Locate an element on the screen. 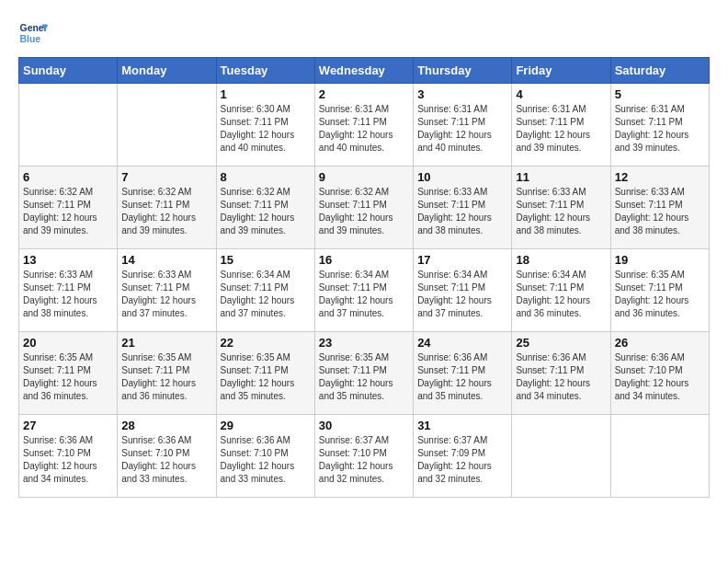 The image size is (728, 563). weekday-header: Wednesday is located at coordinates (364, 71).